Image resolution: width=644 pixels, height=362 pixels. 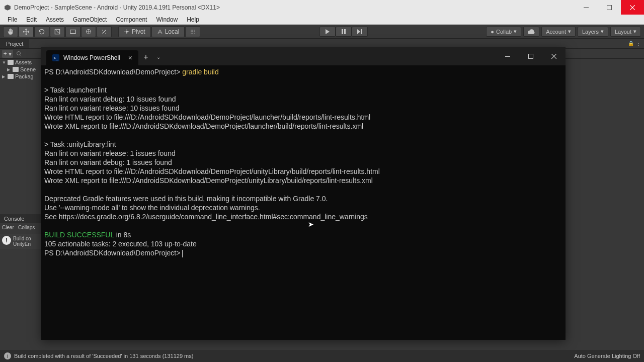 I want to click on menu-help: Help, so click(x=193, y=20).